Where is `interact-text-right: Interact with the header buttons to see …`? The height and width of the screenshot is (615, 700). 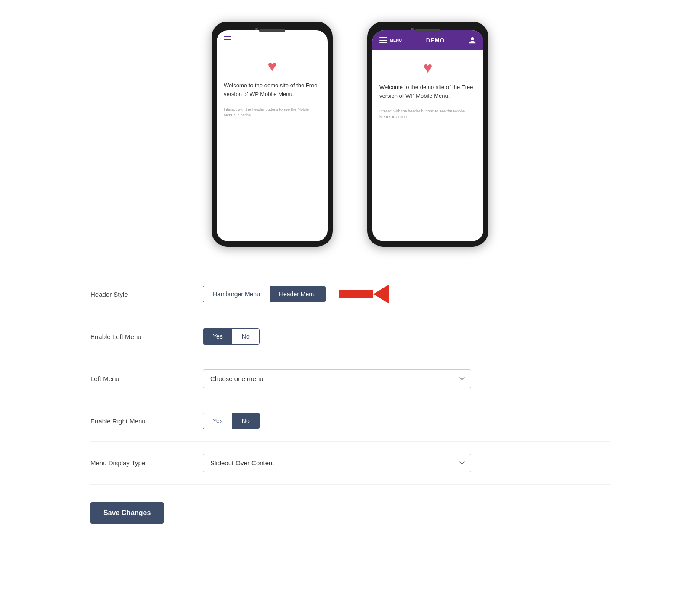 interact-text-right: Interact with the header buttons to see … is located at coordinates (428, 114).